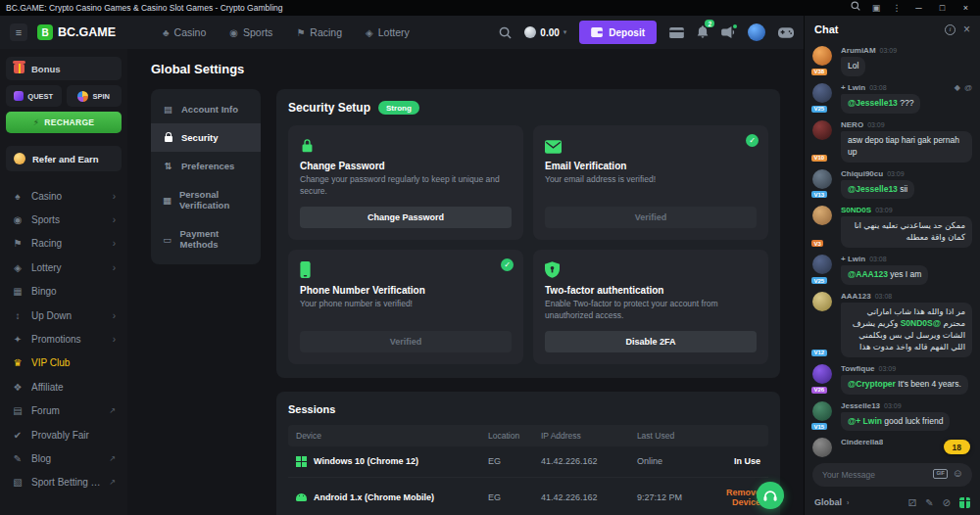  I want to click on security-card-desc: Change your password regularly to keep i…, so click(406, 186).